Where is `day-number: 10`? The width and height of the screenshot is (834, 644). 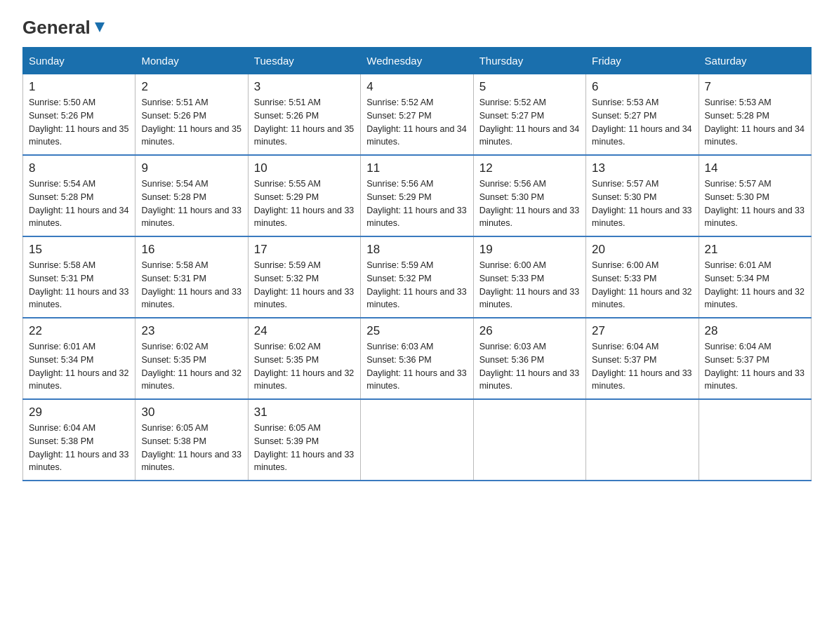 day-number: 10 is located at coordinates (305, 168).